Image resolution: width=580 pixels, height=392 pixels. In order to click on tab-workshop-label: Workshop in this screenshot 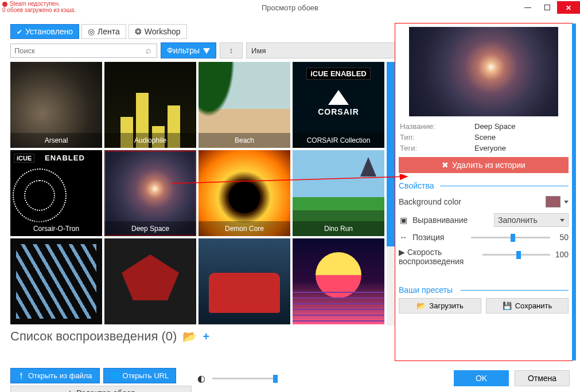, I will do `click(163, 32)`.